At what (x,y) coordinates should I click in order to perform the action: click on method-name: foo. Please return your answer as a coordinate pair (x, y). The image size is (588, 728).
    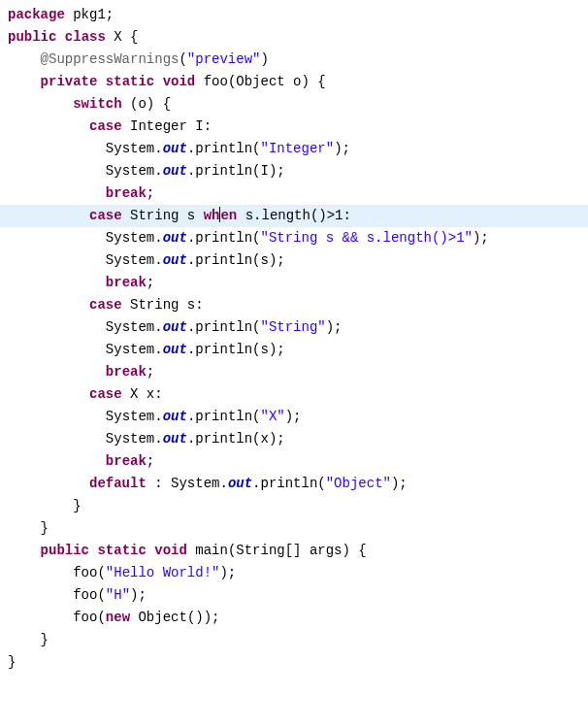
    Looking at the image, I should click on (215, 82).